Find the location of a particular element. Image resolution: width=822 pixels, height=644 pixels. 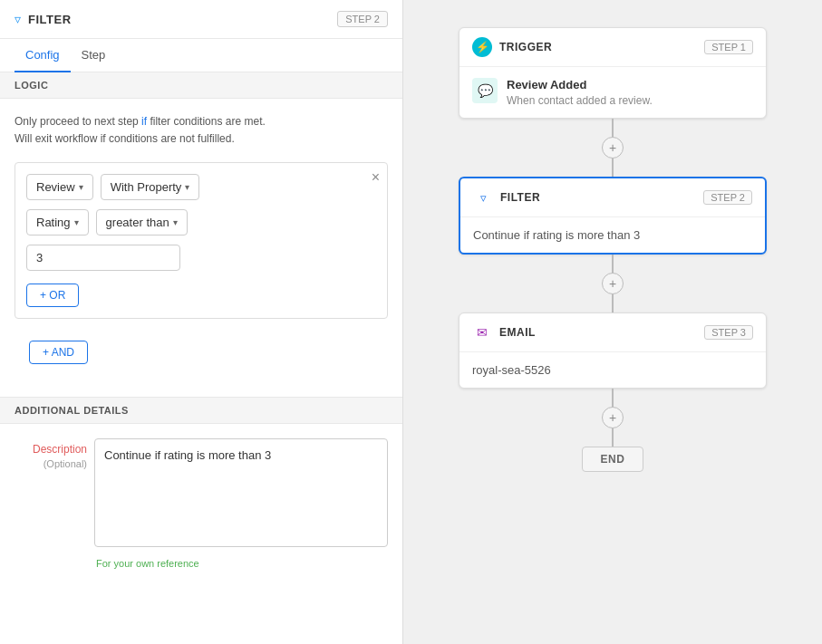

trigger-body-title: Review Added is located at coordinates (580, 85).